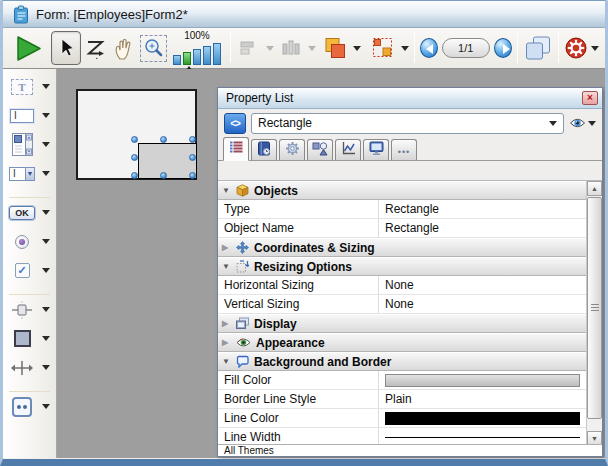  Describe the element at coordinates (357, 48) in the screenshot. I see `level-dropdown` at that location.